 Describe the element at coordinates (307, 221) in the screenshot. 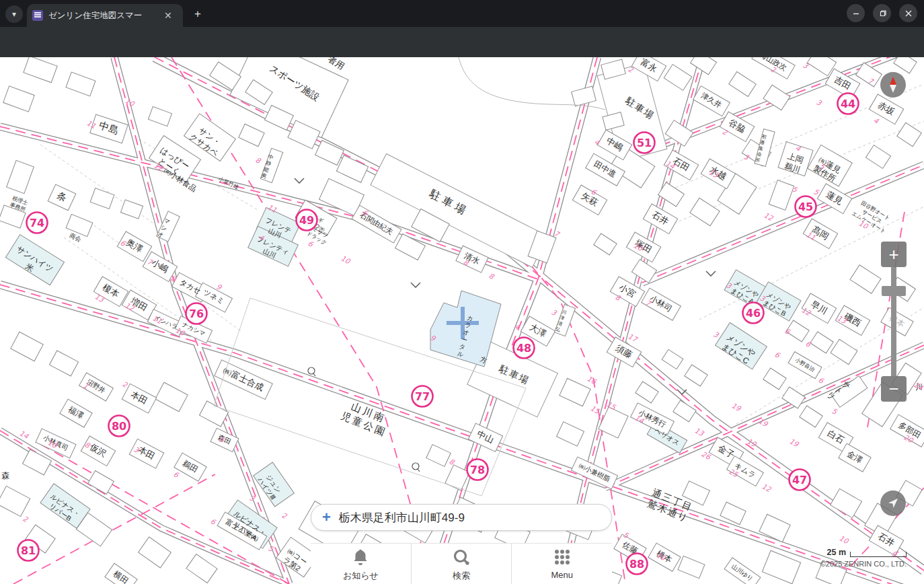

I see `circled-number: 49` at that location.